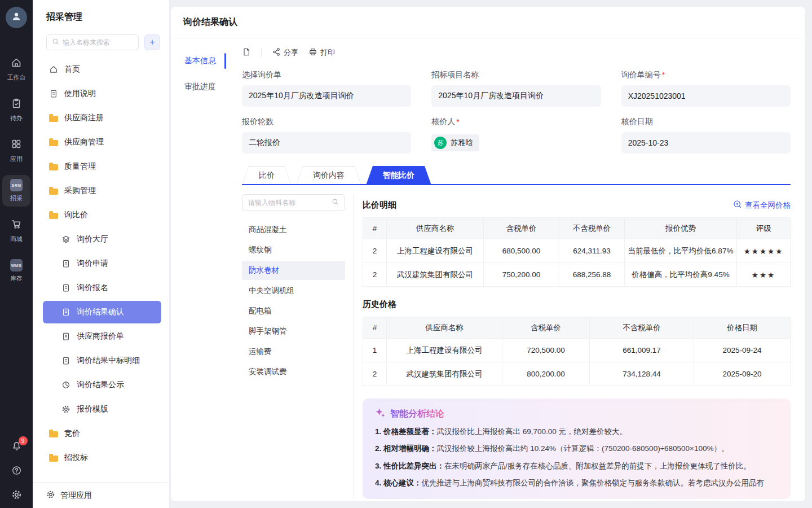 The height and width of the screenshot is (508, 812). Describe the element at coordinates (293, 250) in the screenshot. I see `material-item: 螺纹钢` at that location.